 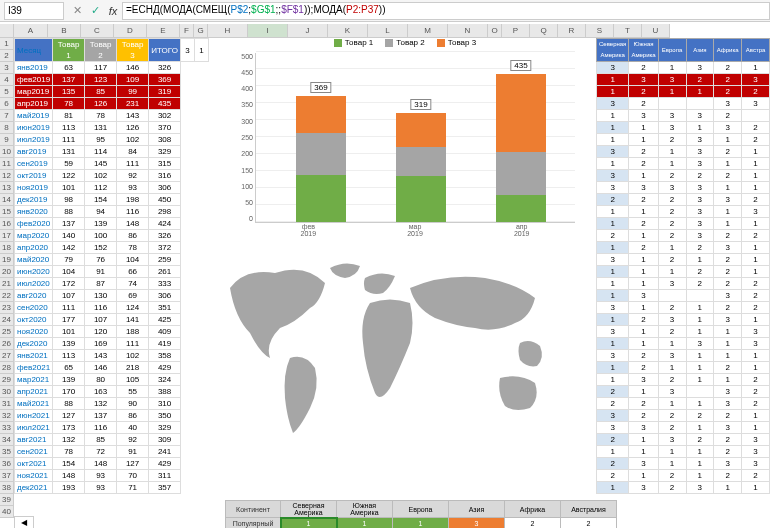 I want to click on cell-value: 311, so click(x=165, y=476).